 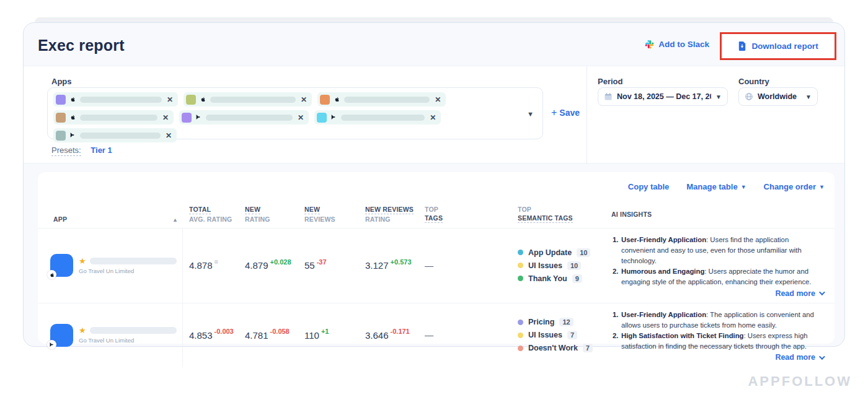 I want to click on sort-asc-icon: ▲, so click(x=175, y=220).